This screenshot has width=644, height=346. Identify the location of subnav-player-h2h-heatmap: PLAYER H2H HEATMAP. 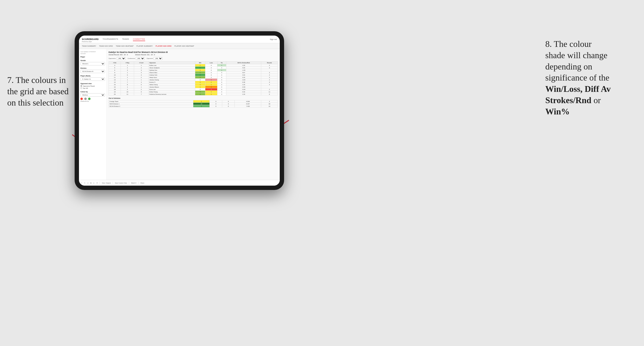
(184, 46).